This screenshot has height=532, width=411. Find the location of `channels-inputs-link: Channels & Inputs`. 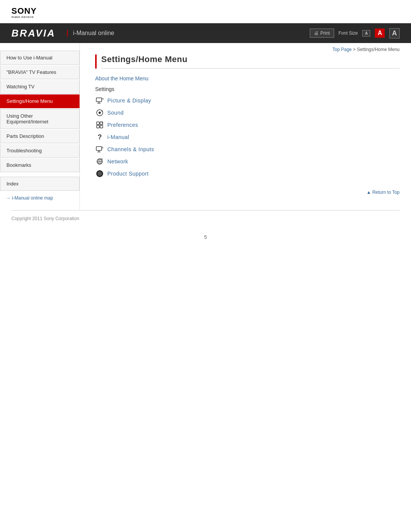

channels-inputs-link: Channels & Inputs is located at coordinates (131, 149).